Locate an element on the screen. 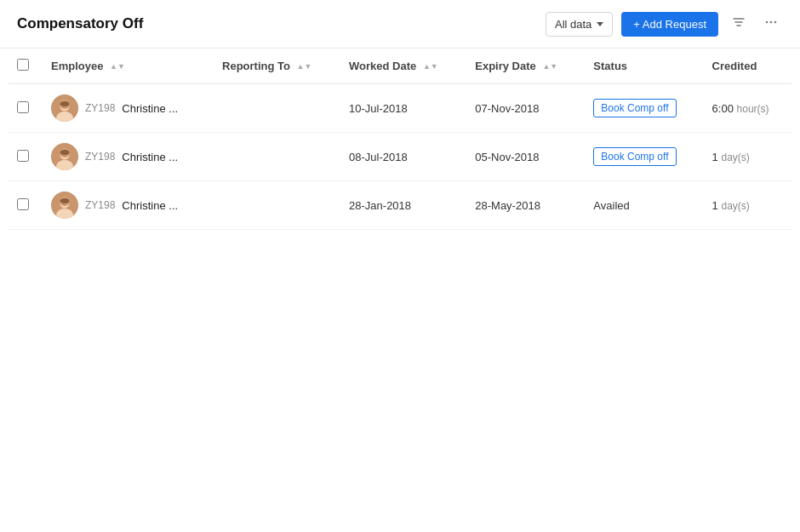 This screenshot has height=532, width=800. table-row: ZY198 Christine ... 08-Jul-201805-Nov-20… is located at coordinates (400, 157).